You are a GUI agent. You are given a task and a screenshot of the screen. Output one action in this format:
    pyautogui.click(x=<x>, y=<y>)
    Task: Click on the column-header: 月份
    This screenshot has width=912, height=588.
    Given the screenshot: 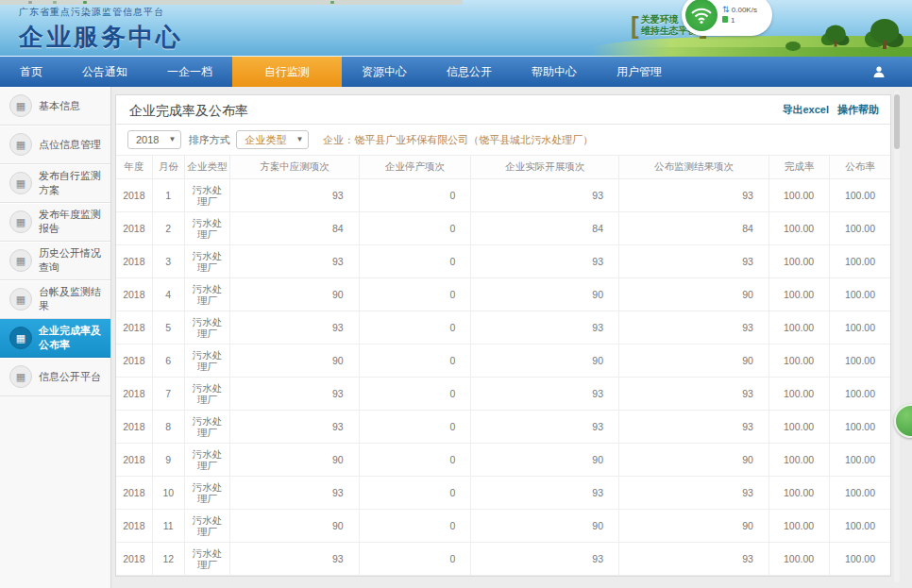 What is the action you would take?
    pyautogui.click(x=168, y=168)
    